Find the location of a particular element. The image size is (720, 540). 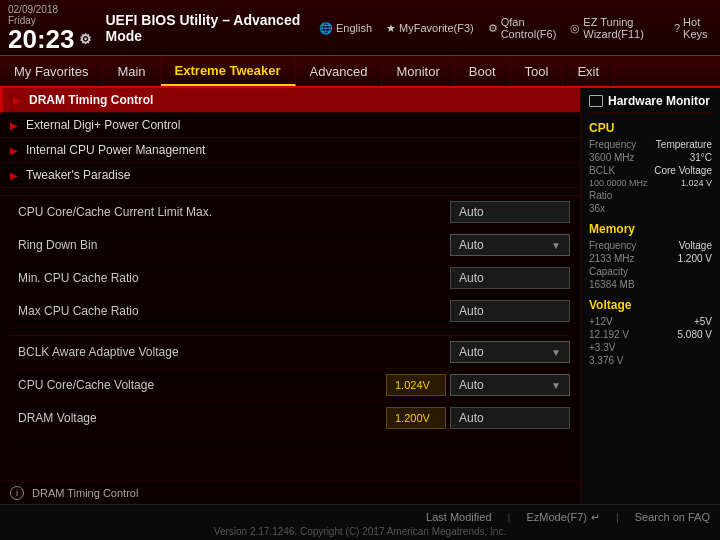

sidebar-12v-val: 12.192 V is located at coordinates (619, 334).